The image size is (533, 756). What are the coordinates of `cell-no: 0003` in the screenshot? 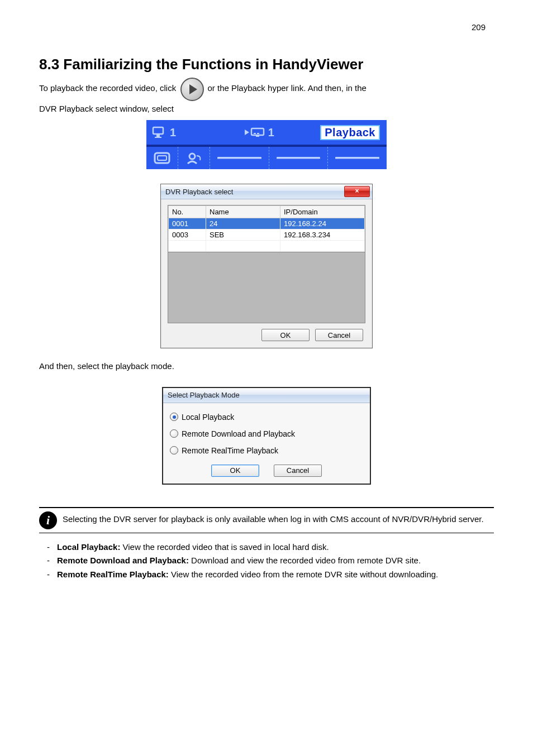 It's located at (188, 235).